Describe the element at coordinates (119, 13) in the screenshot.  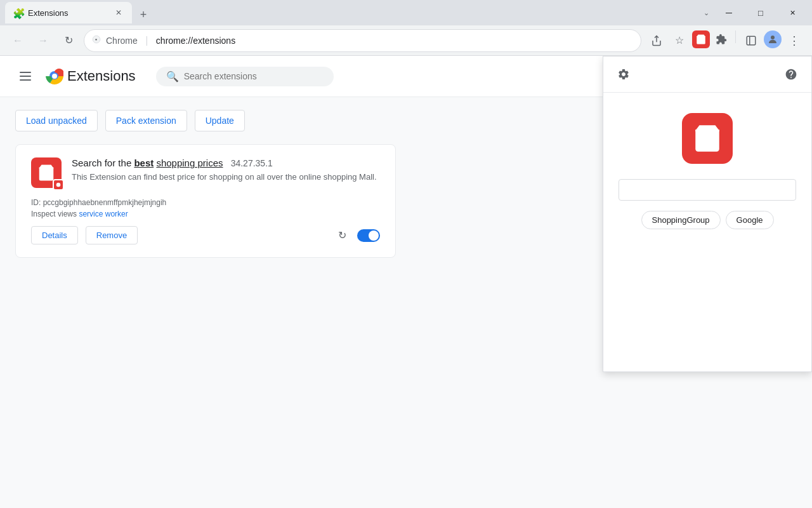
I see `tab-close-button: ✕` at that location.